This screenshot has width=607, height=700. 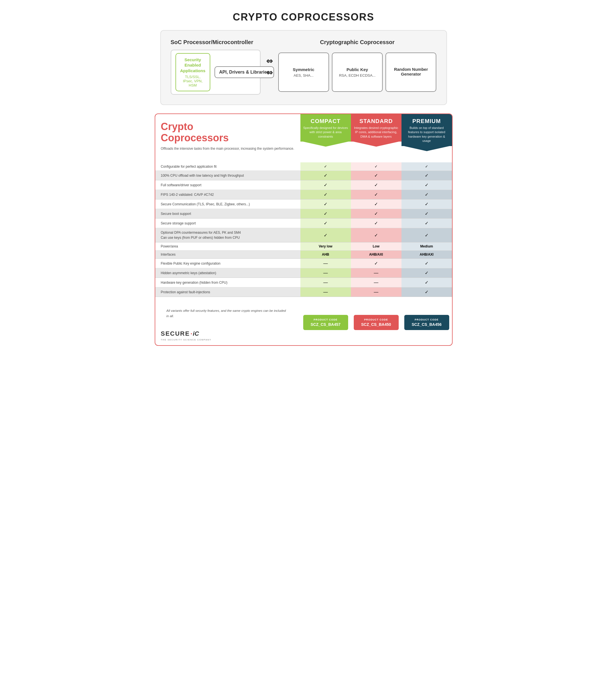 I want to click on standard-product-label: PRODUCT CODE, so click(x=376, y=320).